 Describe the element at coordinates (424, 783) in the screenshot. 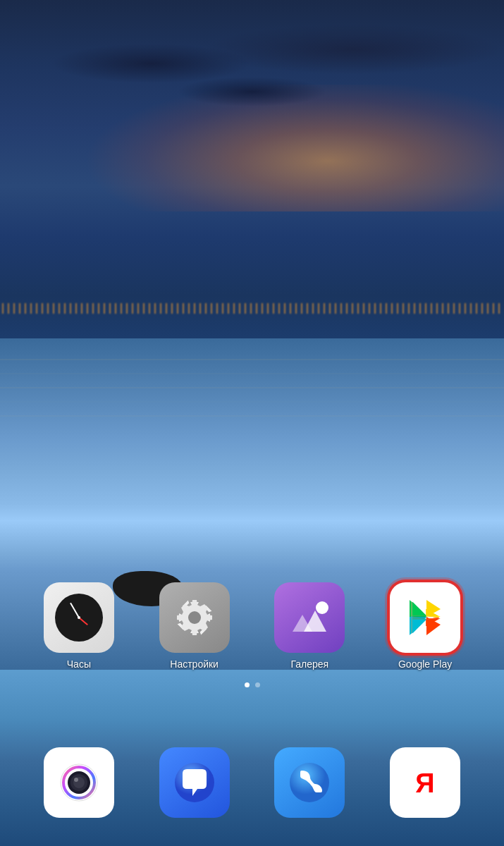

I see `svg-text: Я` at that location.